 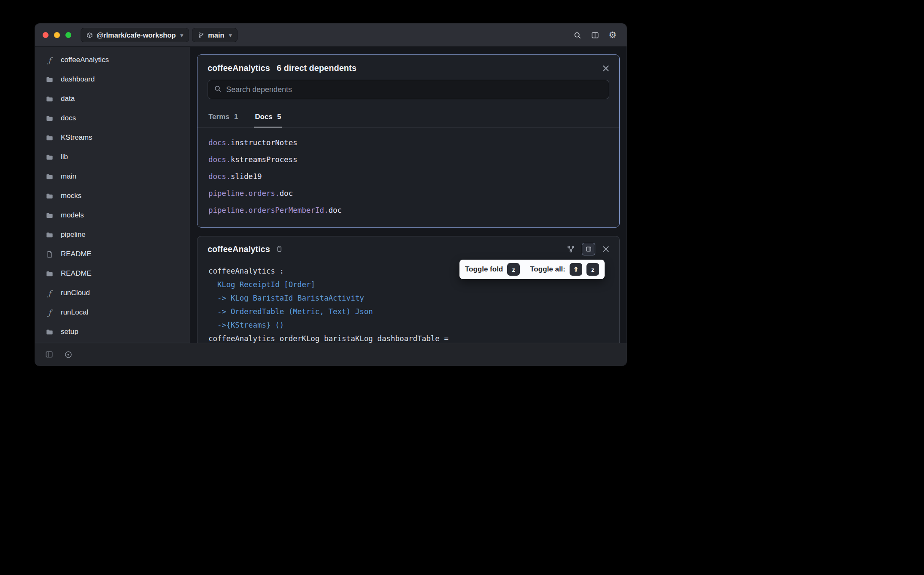 I want to click on sidebar-item-mocks: mocks, so click(x=112, y=196).